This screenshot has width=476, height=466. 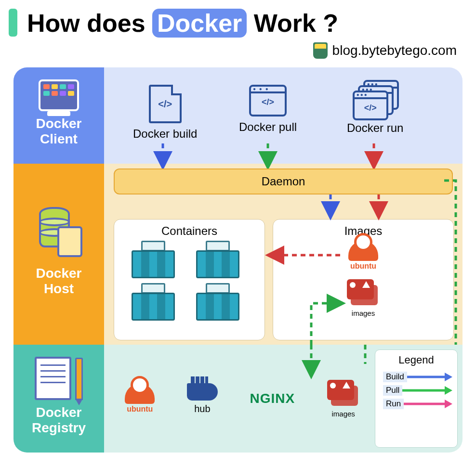 What do you see at coordinates (165, 134) in the screenshot?
I see `build-label: Docker build` at bounding box center [165, 134].